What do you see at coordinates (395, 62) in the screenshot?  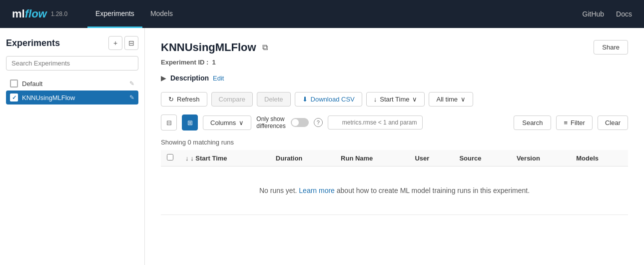 I see `experiment-id-row: Experiment ID : 1` at bounding box center [395, 62].